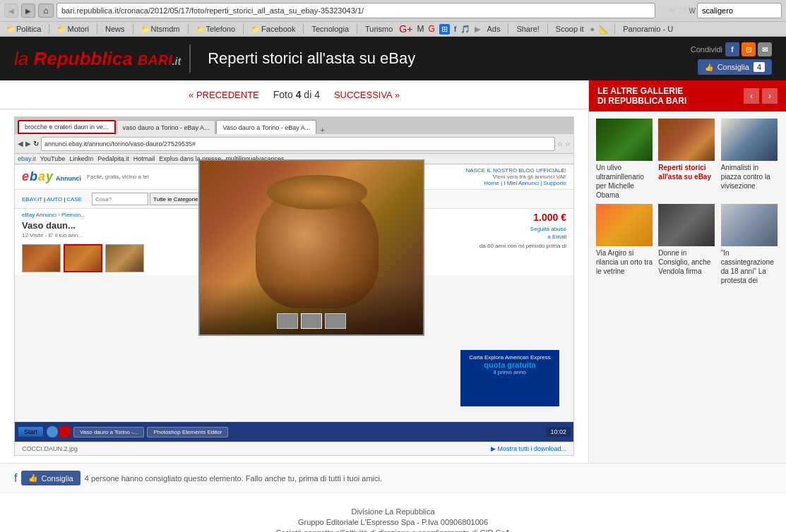 This screenshot has width=786, height=532. Describe the element at coordinates (455, 29) in the screenshot. I see `fb-bookmark: f` at that location.